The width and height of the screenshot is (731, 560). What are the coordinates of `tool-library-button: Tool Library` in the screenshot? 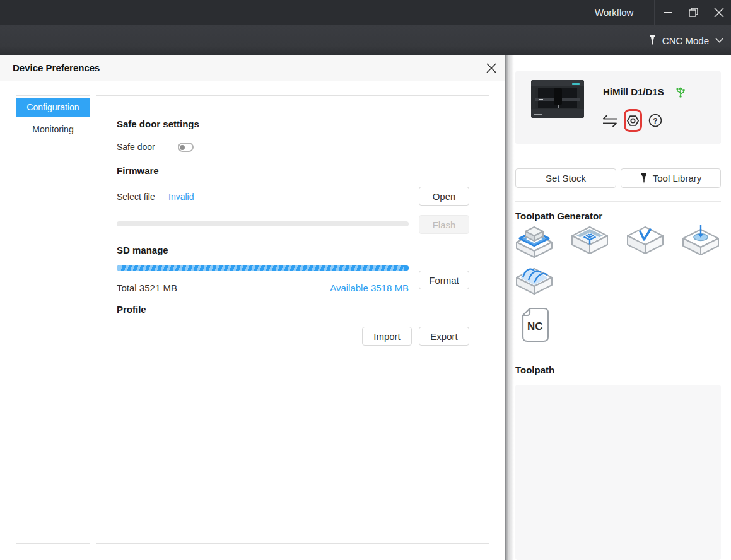 It's located at (671, 178).